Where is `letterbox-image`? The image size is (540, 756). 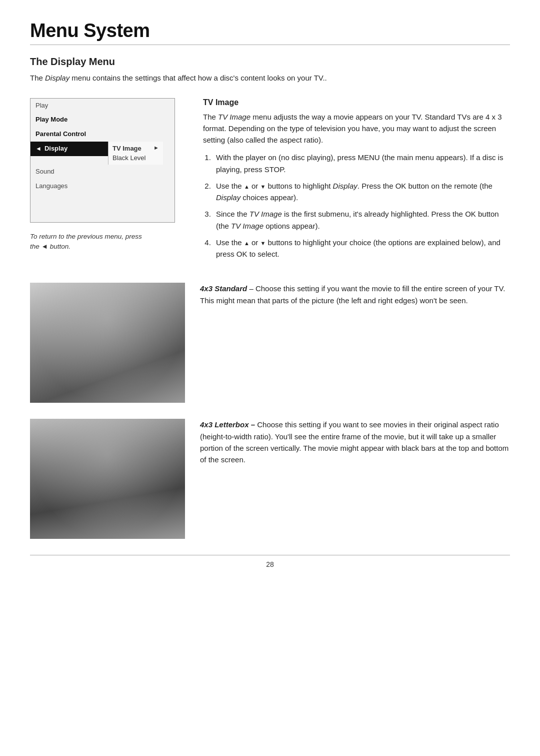
letterbox-image is located at coordinates (108, 479).